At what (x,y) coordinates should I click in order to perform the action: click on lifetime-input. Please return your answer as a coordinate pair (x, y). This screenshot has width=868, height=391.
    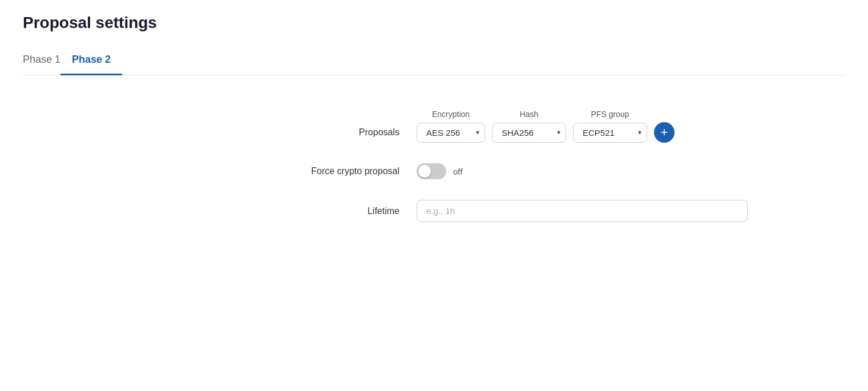
    Looking at the image, I should click on (582, 211).